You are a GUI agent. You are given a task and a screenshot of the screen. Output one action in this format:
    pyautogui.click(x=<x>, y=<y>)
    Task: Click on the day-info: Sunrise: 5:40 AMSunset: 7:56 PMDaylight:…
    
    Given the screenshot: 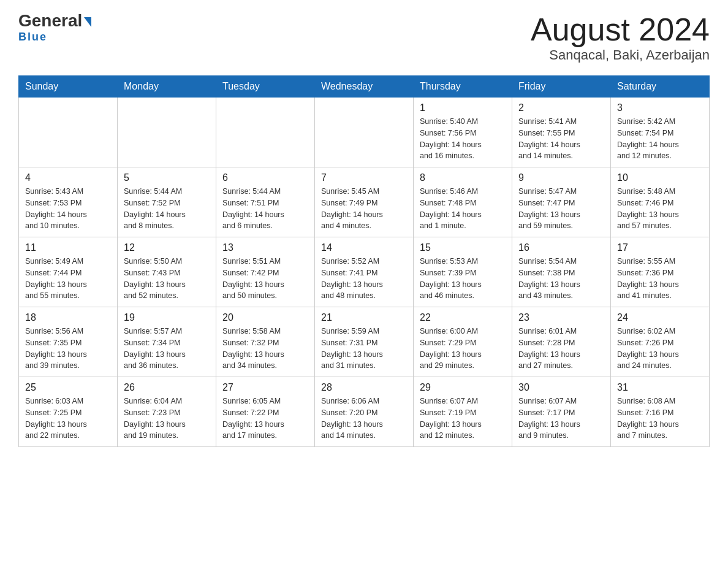 What is the action you would take?
    pyautogui.click(x=463, y=139)
    